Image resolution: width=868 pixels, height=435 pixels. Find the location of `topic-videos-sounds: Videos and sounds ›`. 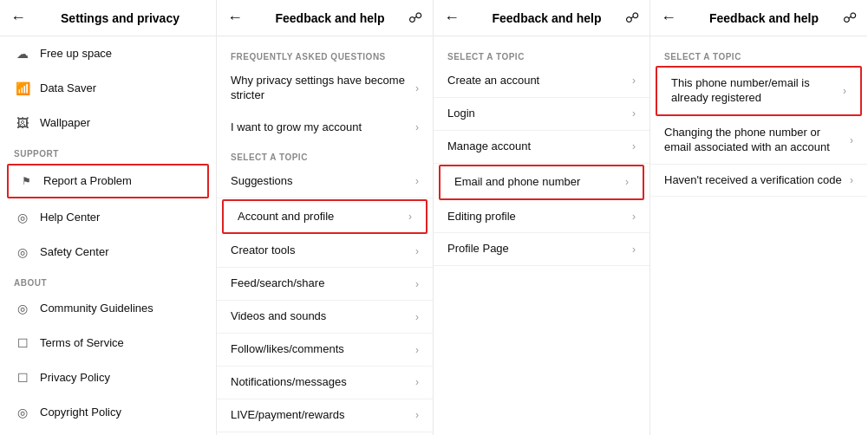

topic-videos-sounds: Videos and sounds › is located at coordinates (324, 317).